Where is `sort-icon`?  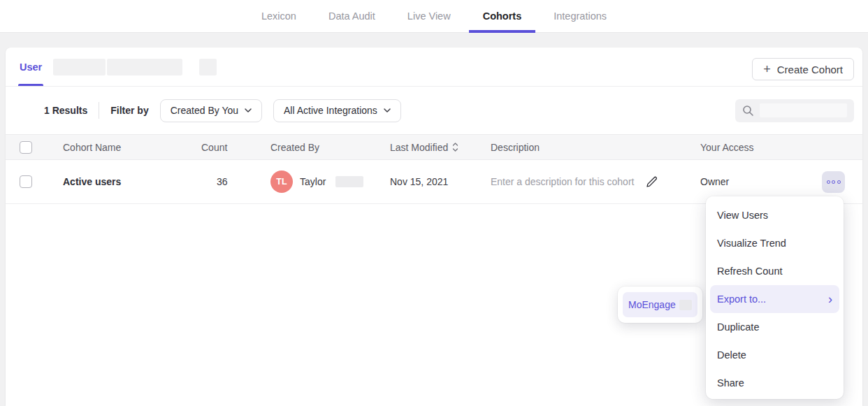
sort-icon is located at coordinates (456, 147).